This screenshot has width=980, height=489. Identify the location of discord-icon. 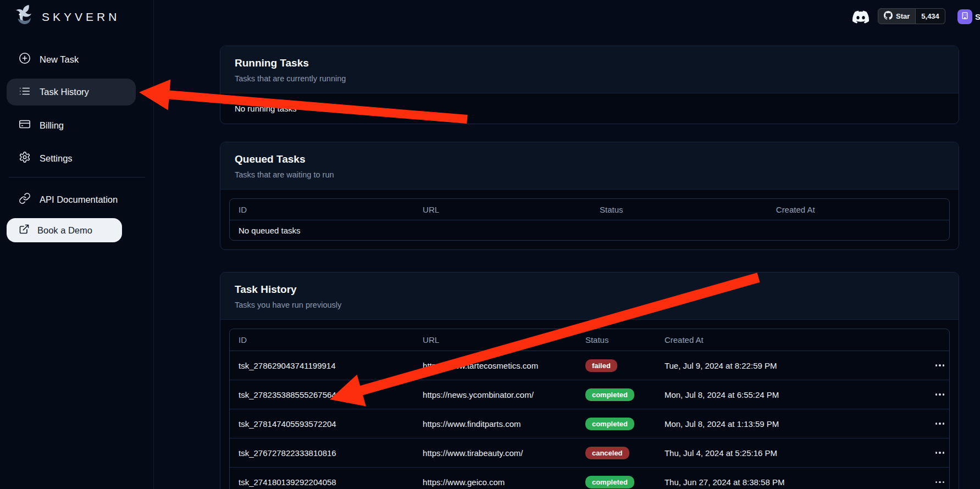
(861, 17).